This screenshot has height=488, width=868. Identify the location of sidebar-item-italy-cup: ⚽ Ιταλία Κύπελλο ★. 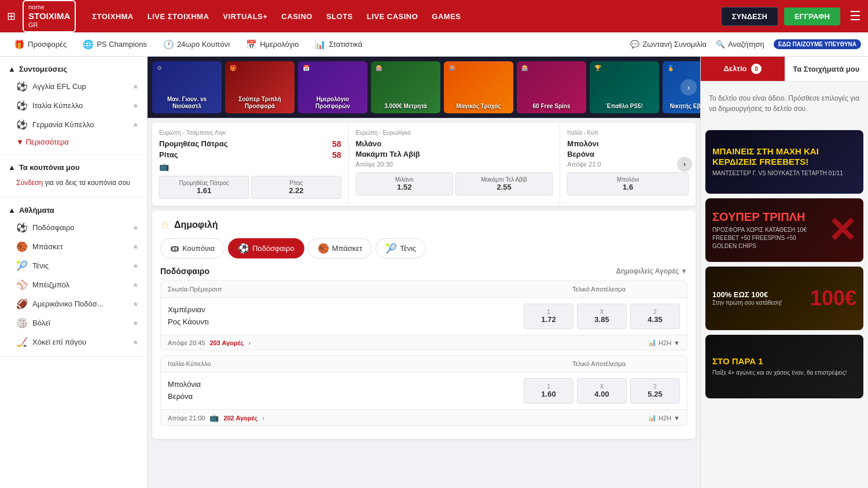
(73, 105).